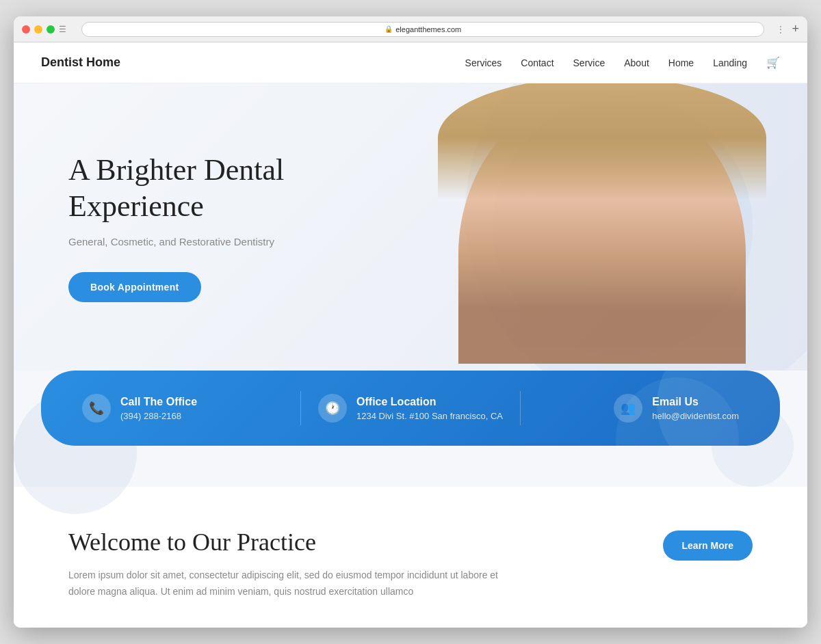 The image size is (821, 644). Describe the element at coordinates (96, 408) in the screenshot. I see `phone-icon: 📞` at that location.